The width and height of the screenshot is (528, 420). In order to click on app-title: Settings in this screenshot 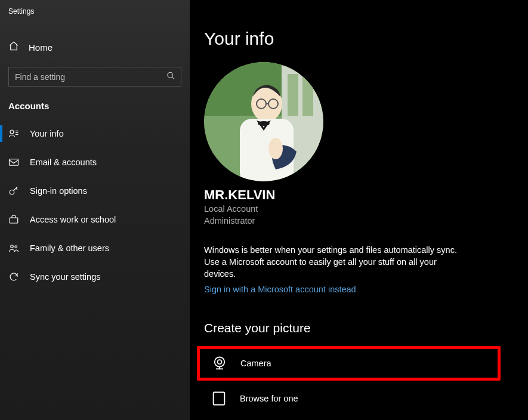, I will do `click(95, 11)`.